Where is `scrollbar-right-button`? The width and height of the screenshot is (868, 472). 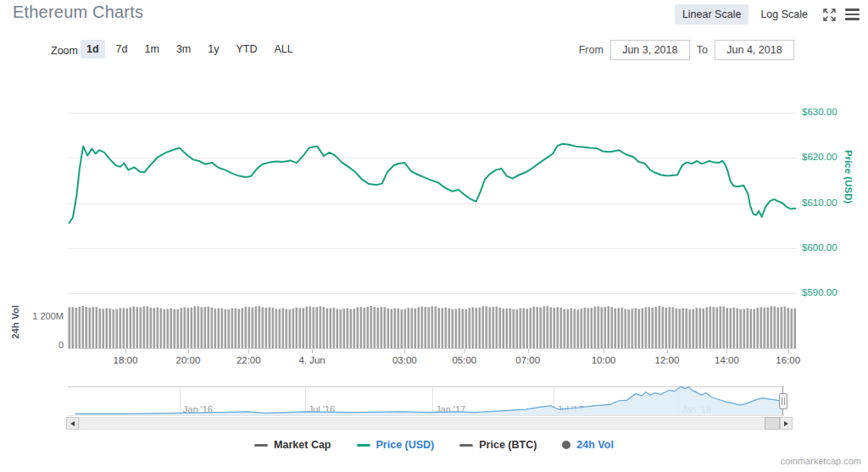 scrollbar-right-button is located at coordinates (787, 424).